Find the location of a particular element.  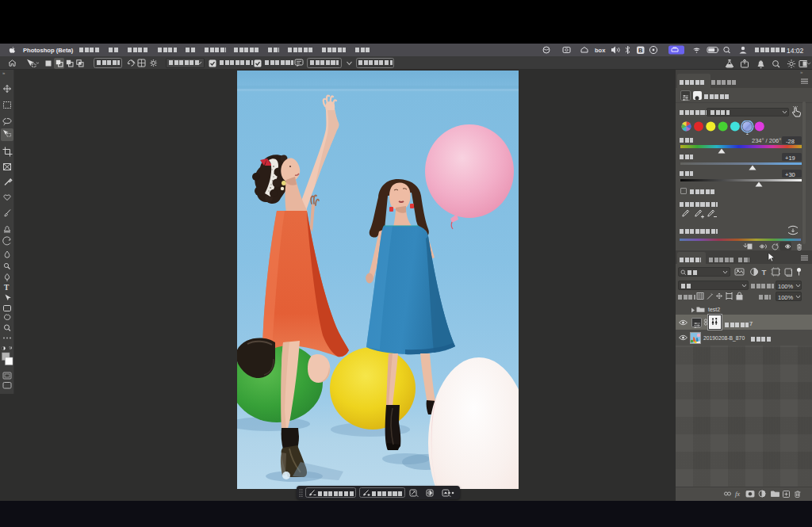

svg-text: box is located at coordinates (600, 51).